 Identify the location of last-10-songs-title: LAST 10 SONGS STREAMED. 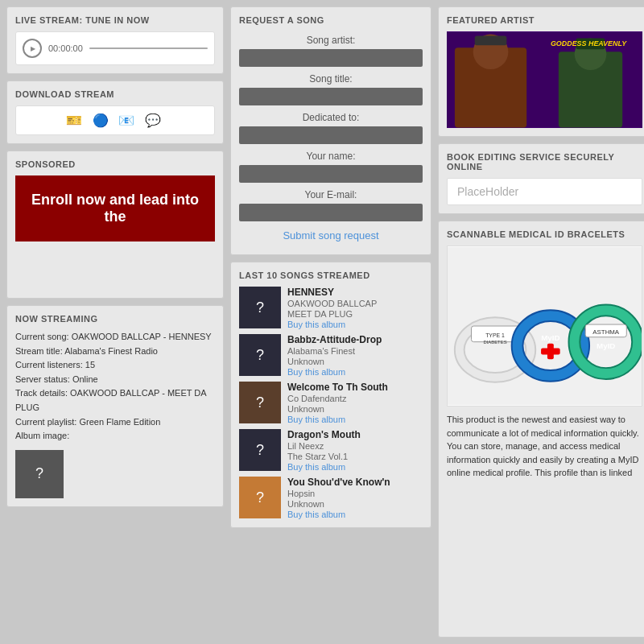
(331, 275).